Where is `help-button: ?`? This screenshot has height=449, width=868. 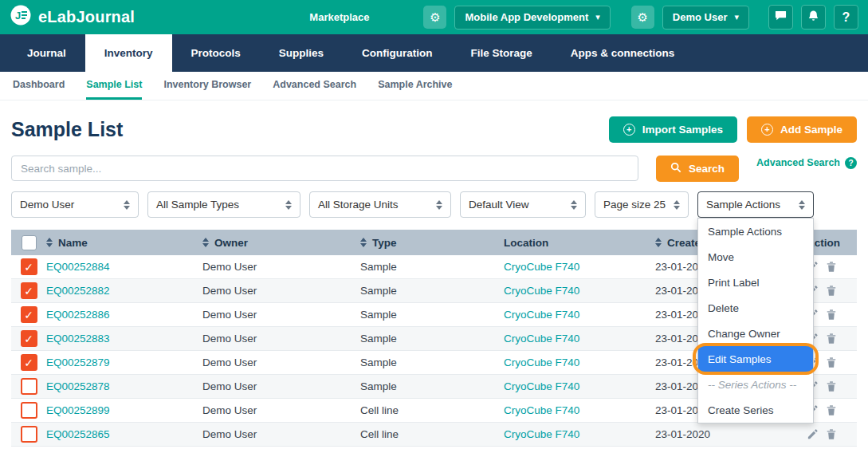 help-button: ? is located at coordinates (846, 18).